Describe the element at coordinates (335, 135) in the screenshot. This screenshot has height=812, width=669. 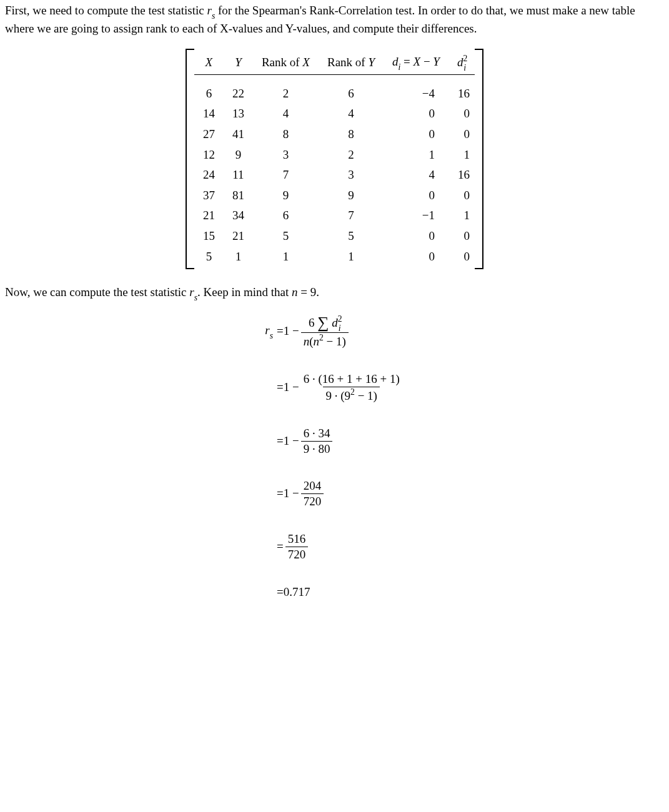
I see `table-row: 27418800` at that location.